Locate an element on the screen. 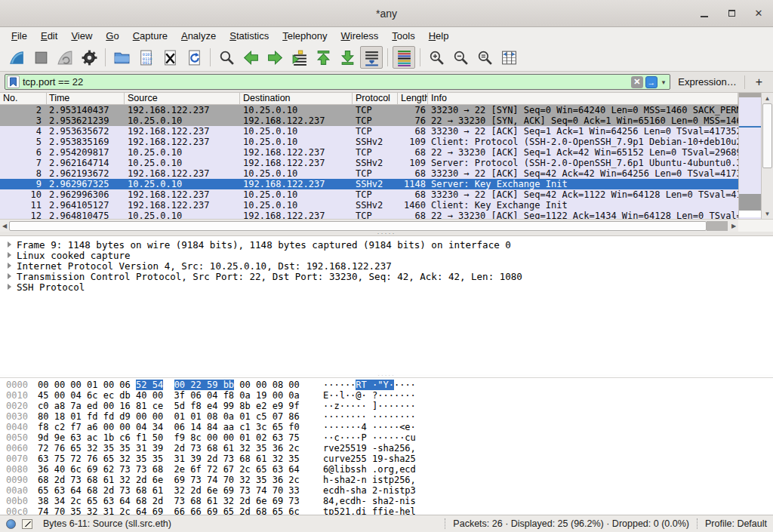 Image resolution: width=773 pixels, height=532 pixels. save-file-button: 010101100011 is located at coordinates (146, 57).